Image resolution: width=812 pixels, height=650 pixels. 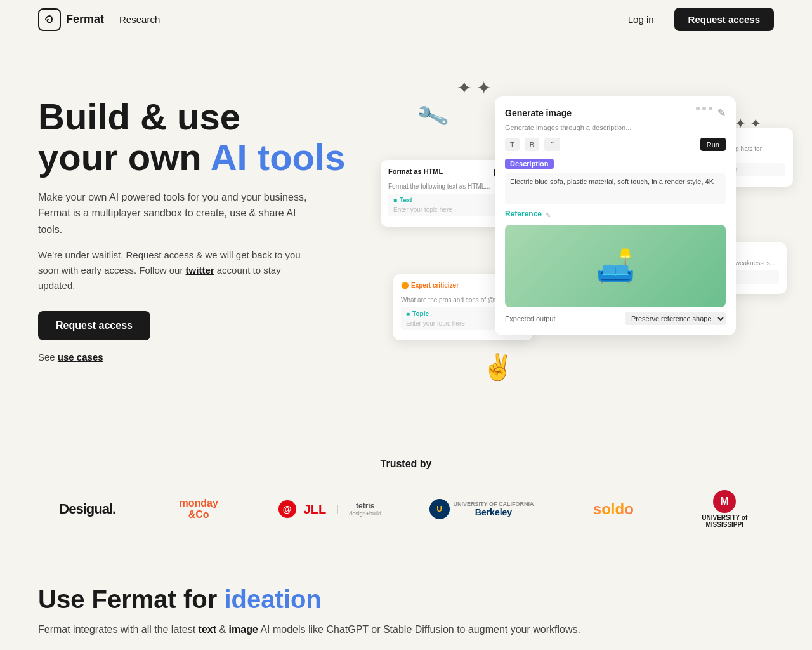 I want to click on navbar: Fermat Research Log in Request access, so click(x=406, y=20).